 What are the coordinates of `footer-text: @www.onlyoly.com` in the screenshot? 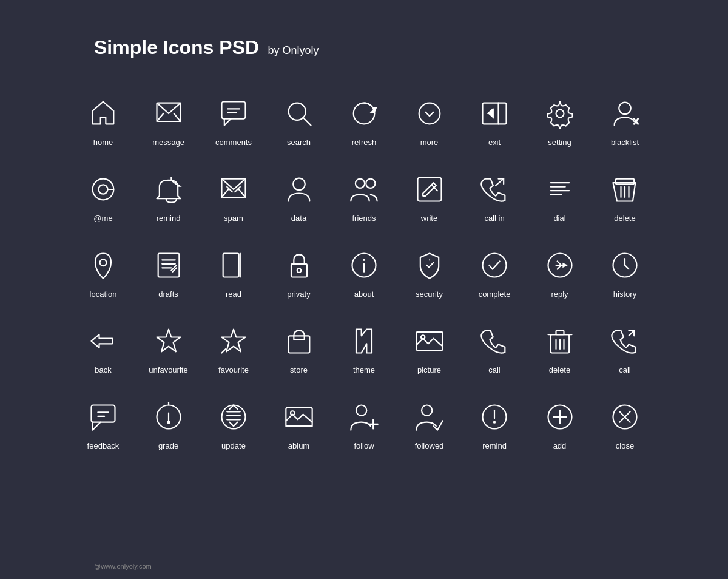 It's located at (123, 566).